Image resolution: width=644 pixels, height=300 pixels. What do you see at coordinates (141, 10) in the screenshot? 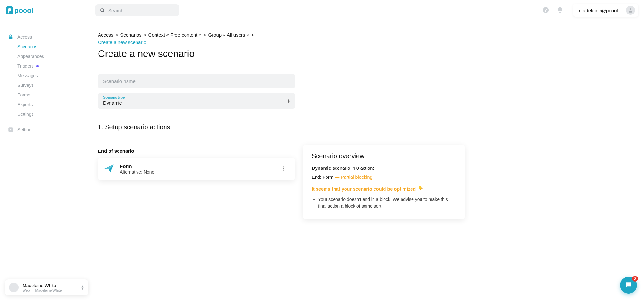
I see `search-input` at bounding box center [141, 10].